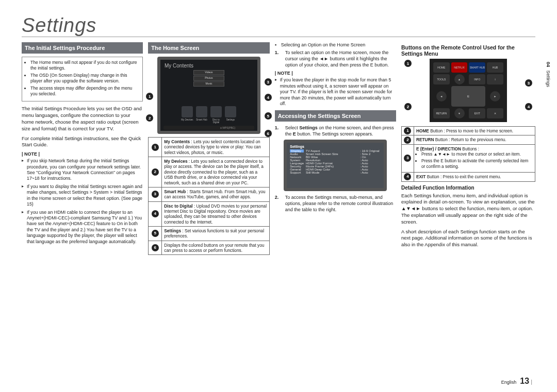 This screenshot has width=557, height=392. I want to click on dfi-title: Detailed Function Information, so click(468, 188).